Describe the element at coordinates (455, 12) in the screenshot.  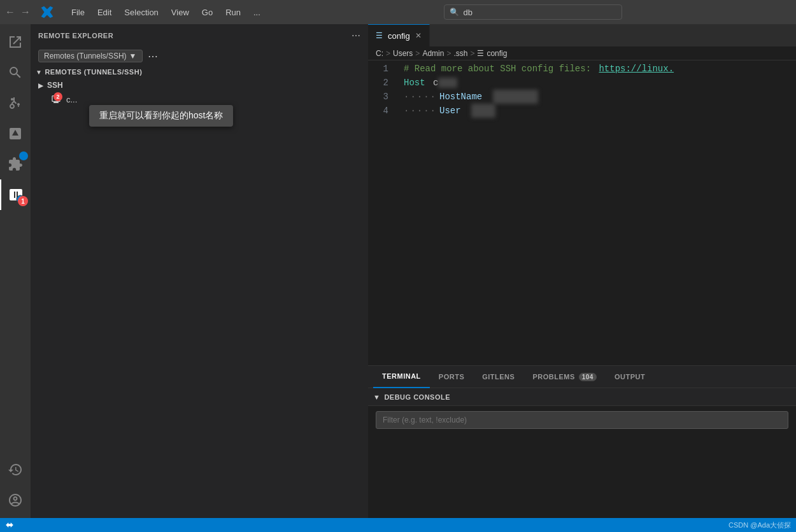
I see `search-icon: 🔍` at that location.